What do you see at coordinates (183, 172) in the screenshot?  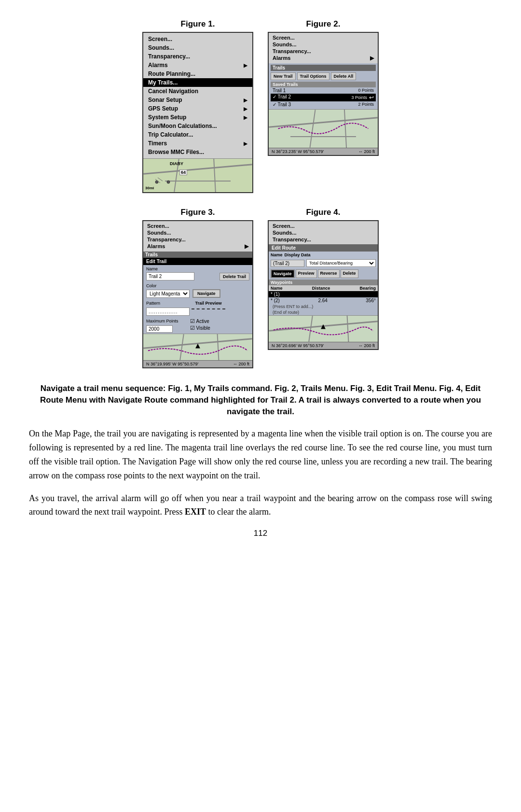 I see `fig1-map-label2: 64` at bounding box center [183, 172].